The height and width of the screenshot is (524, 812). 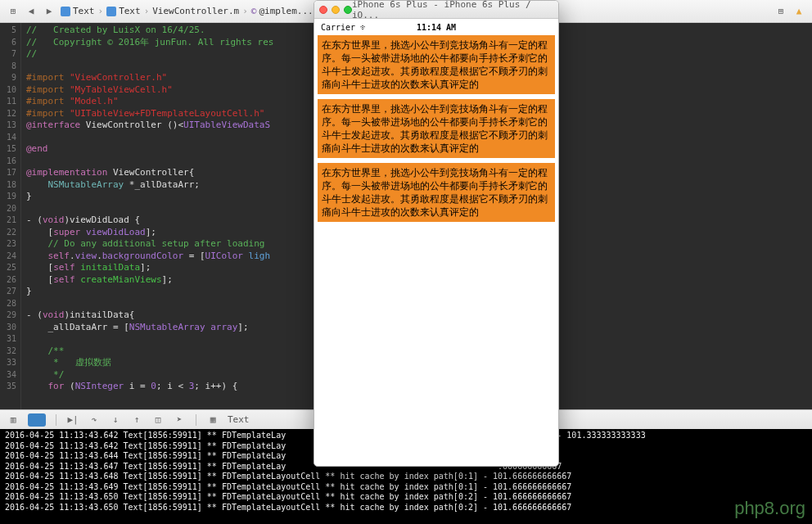 I want to click on folder-icon, so click(x=111, y=11).